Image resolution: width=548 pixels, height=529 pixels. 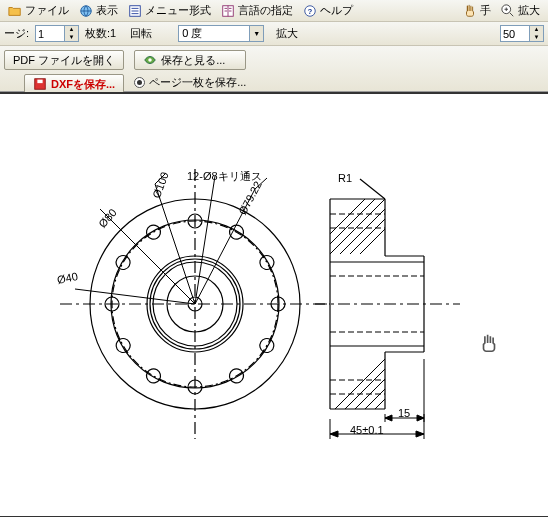 What do you see at coordinates (520, 11) in the screenshot?
I see `zoom-in-tool: 拡大` at bounding box center [520, 11].